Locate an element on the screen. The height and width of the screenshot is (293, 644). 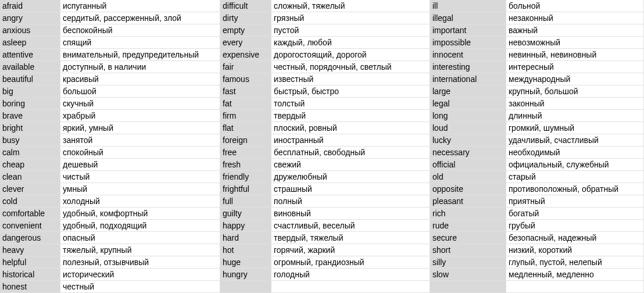
english-word-cell: fast is located at coordinates (246, 92).